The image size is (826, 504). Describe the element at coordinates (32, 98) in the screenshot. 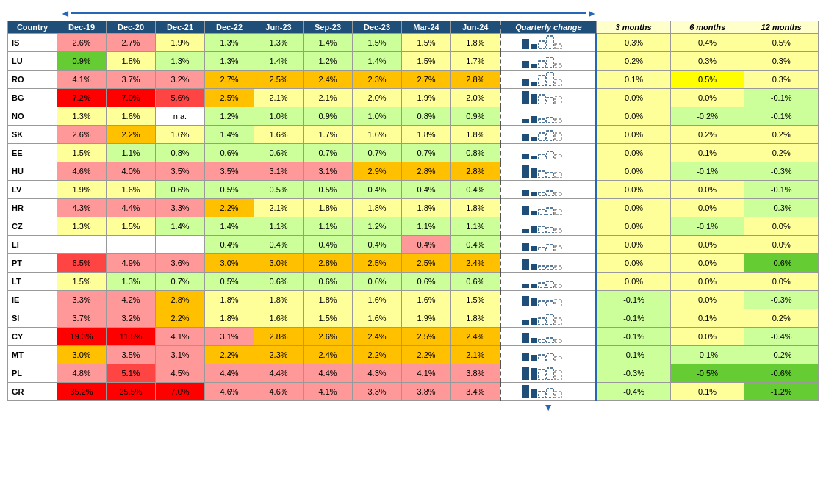

I see `country-cell: BG` at that location.